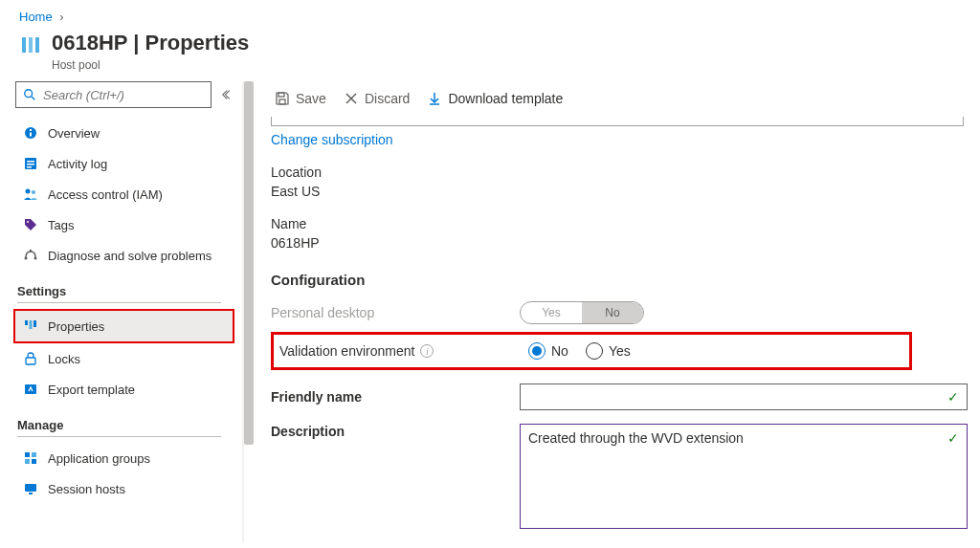 Image resolution: width=980 pixels, height=548 pixels. What do you see at coordinates (31, 458) in the screenshot?
I see `application-groups-icon` at bounding box center [31, 458].